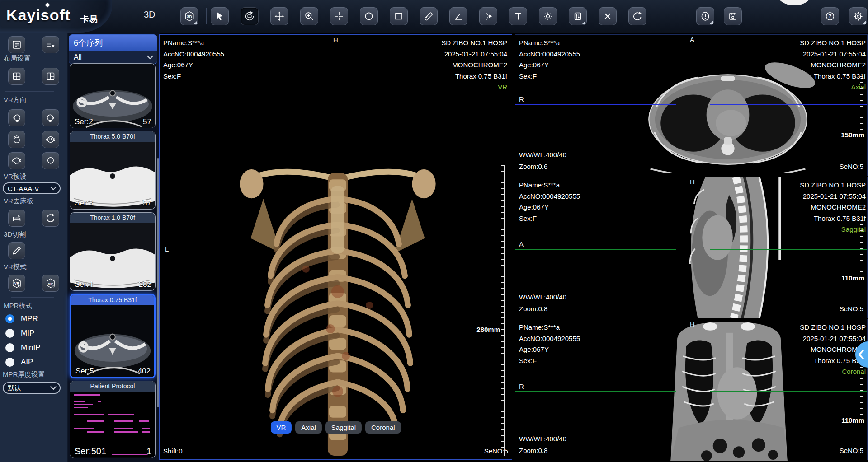 The width and height of the screenshot is (868, 462). I want to click on layout-split-button, so click(51, 76).